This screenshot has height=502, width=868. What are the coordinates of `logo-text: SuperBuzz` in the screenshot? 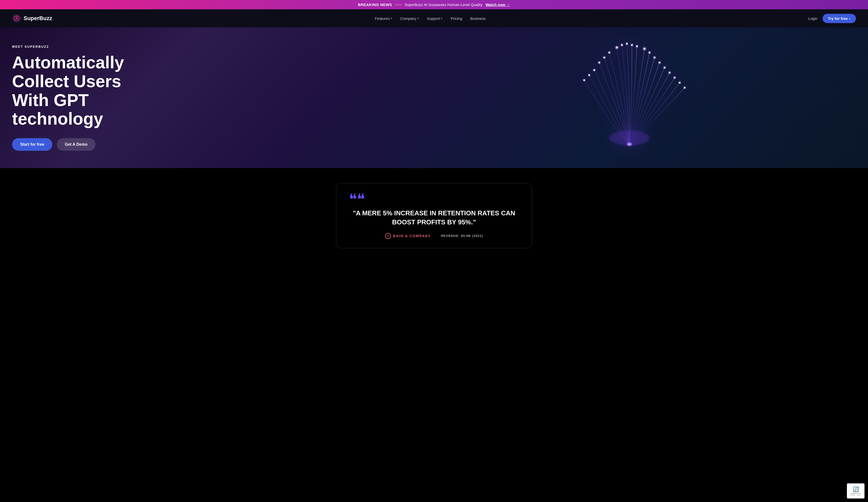 It's located at (38, 19).